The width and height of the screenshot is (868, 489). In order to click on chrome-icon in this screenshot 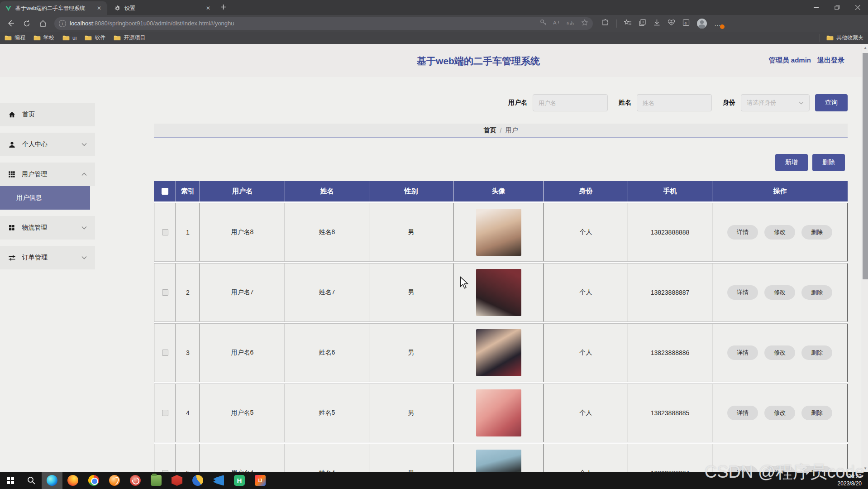, I will do `click(94, 480)`.